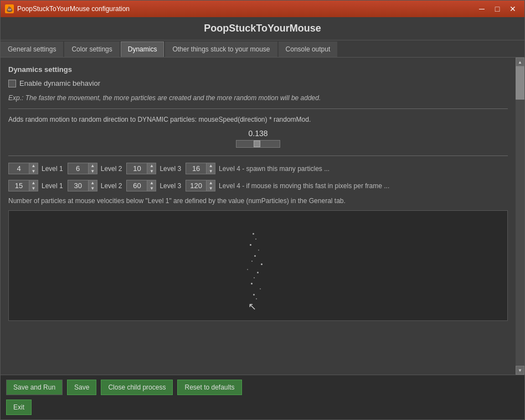  Describe the element at coordinates (33, 183) in the screenshot. I see `vel-level1-up: ▲` at that location.